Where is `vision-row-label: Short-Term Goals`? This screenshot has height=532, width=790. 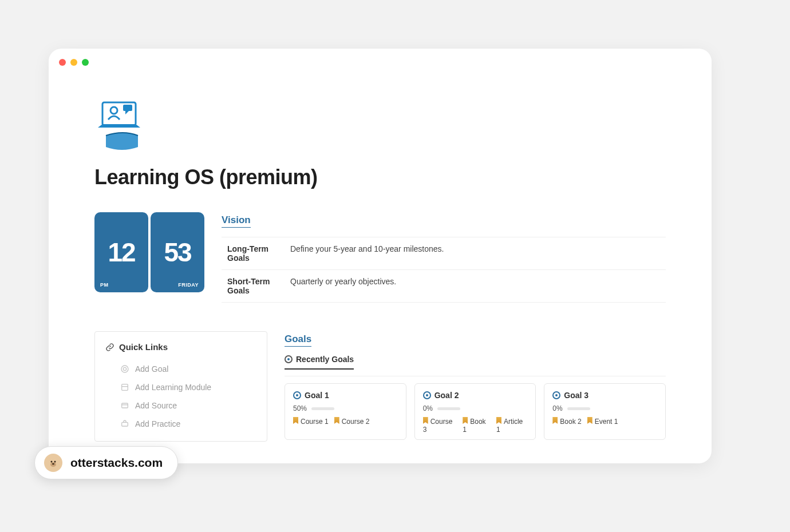
vision-row-label: Short-Term Goals is located at coordinates (253, 286).